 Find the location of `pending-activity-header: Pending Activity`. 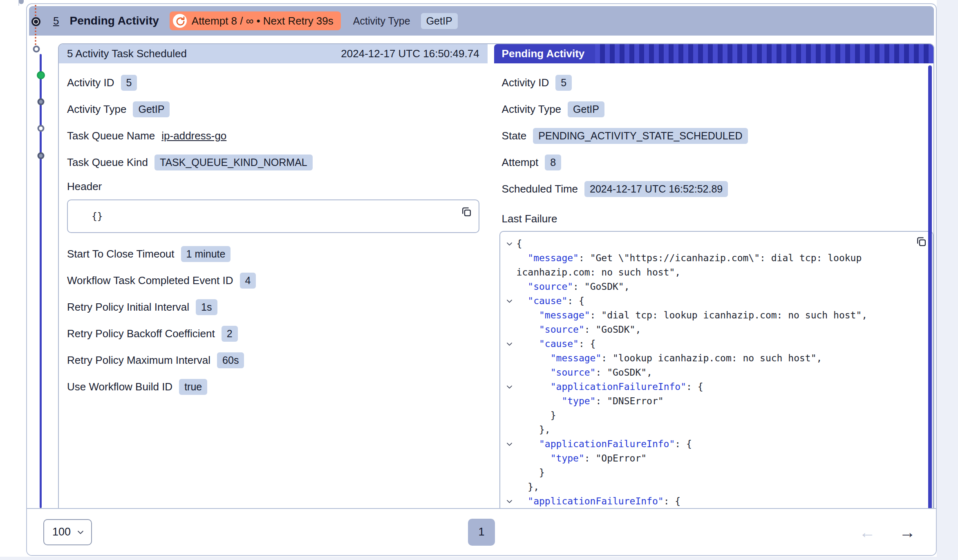

pending-activity-header: Pending Activity is located at coordinates (714, 54).